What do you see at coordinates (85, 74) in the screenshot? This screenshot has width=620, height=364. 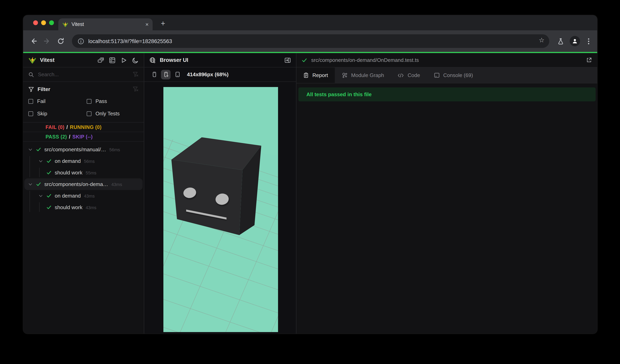 I see `search-input: Search...` at bounding box center [85, 74].